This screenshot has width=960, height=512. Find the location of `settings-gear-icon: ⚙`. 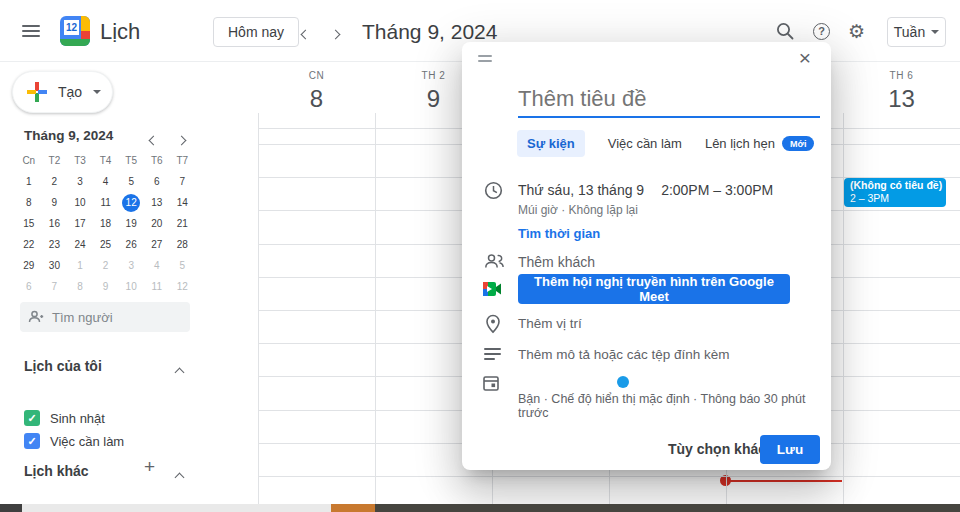

settings-gear-icon: ⚙ is located at coordinates (859, 32).